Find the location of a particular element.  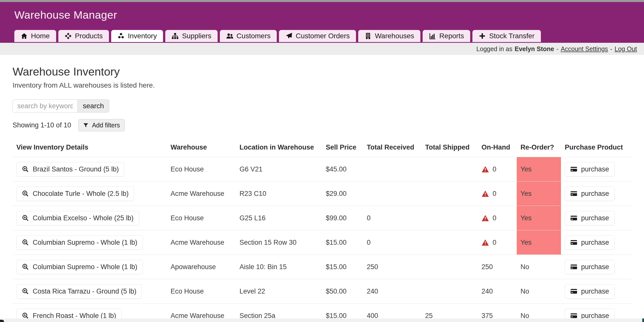

bottom-band is located at coordinates (322, 320).